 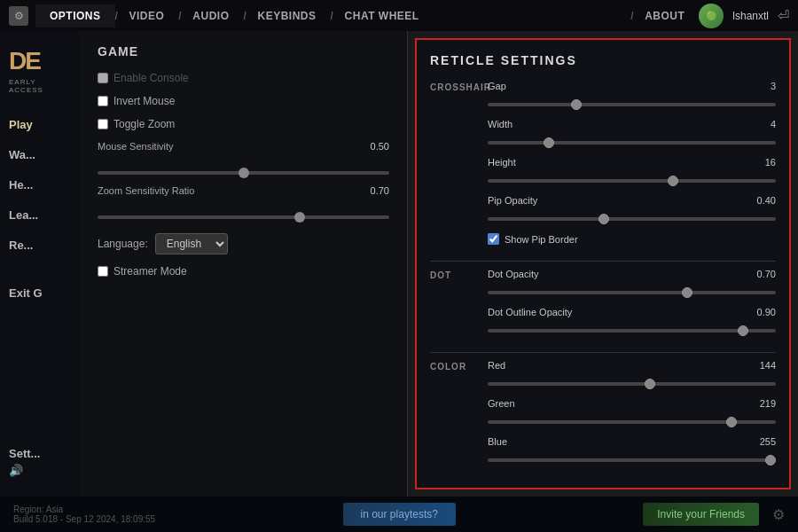 What do you see at coordinates (631, 442) in the screenshot?
I see `blue-header: Blue 255` at bounding box center [631, 442].